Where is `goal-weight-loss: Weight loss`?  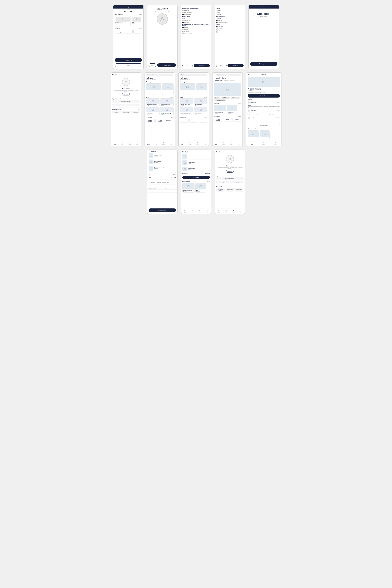
goal-weight-loss: Weight loss is located at coordinates (196, 10).